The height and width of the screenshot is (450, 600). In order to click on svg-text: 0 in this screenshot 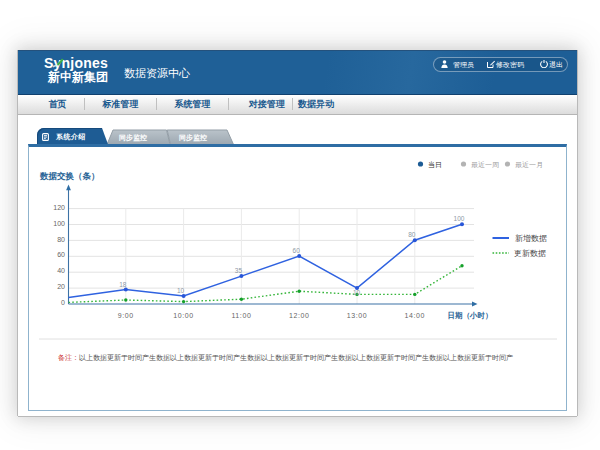, I will do `click(63, 302)`.